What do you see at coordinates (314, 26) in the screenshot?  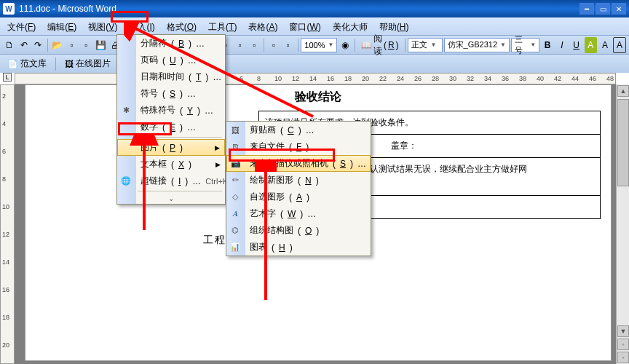 I see `menu-bar: 文件(F) 编辑(E) 视图(V) 插入(I) 格式(O) 工具(T) 表格(A…` at bounding box center [314, 26].